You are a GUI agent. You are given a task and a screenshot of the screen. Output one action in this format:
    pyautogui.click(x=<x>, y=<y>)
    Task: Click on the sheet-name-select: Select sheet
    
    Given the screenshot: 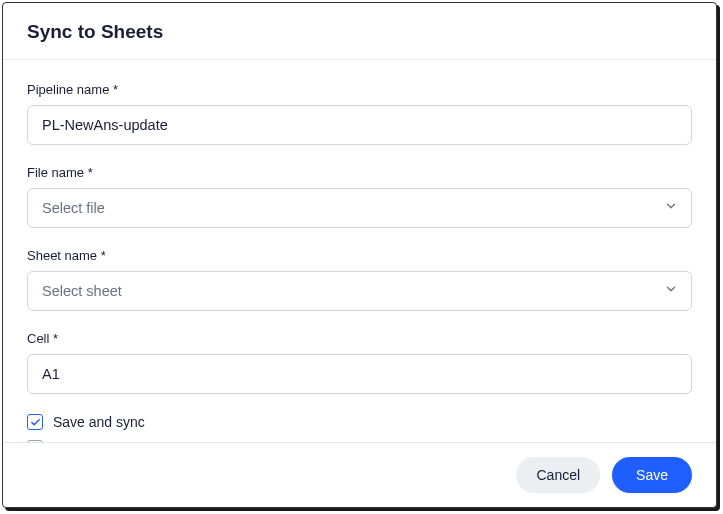 What is the action you would take?
    pyautogui.click(x=360, y=291)
    